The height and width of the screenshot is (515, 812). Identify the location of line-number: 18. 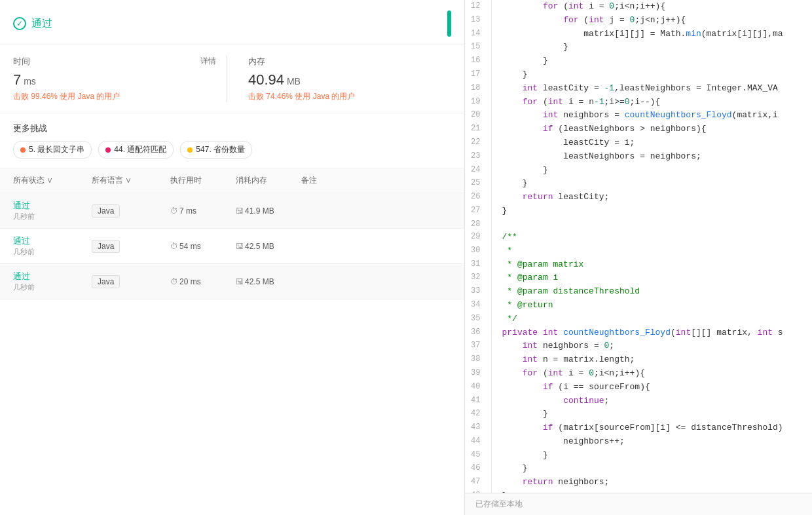
(478, 89).